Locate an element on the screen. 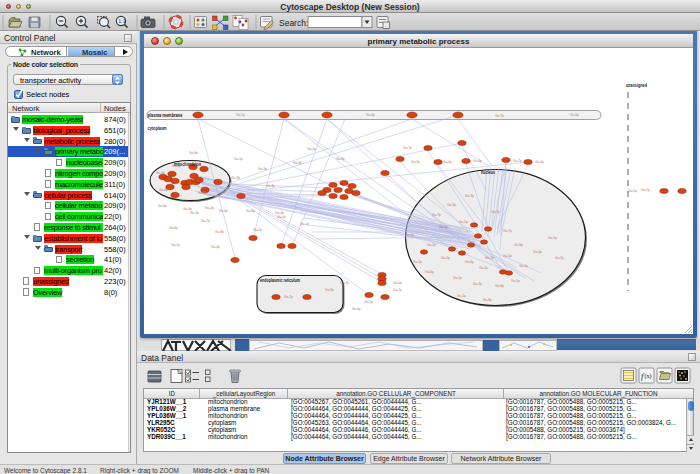 The width and height of the screenshot is (700, 474). svg-text: nucleus is located at coordinates (488, 172).